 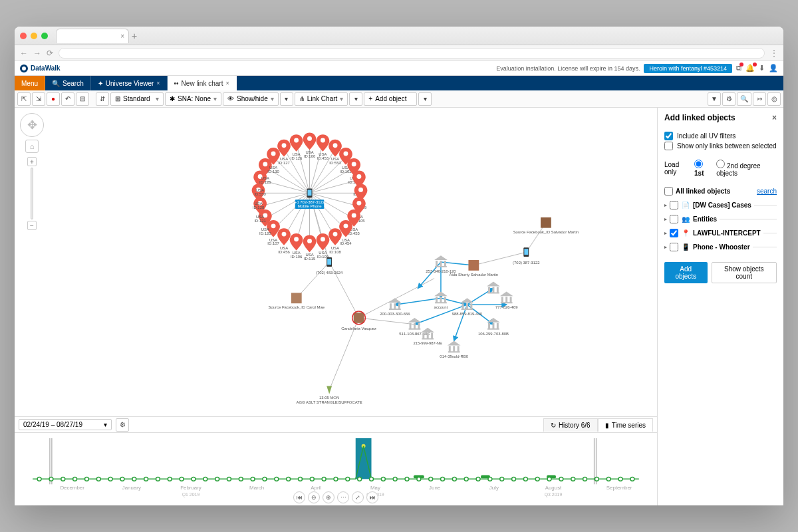 I want to click on logo-icon, so click(x=24, y=68).